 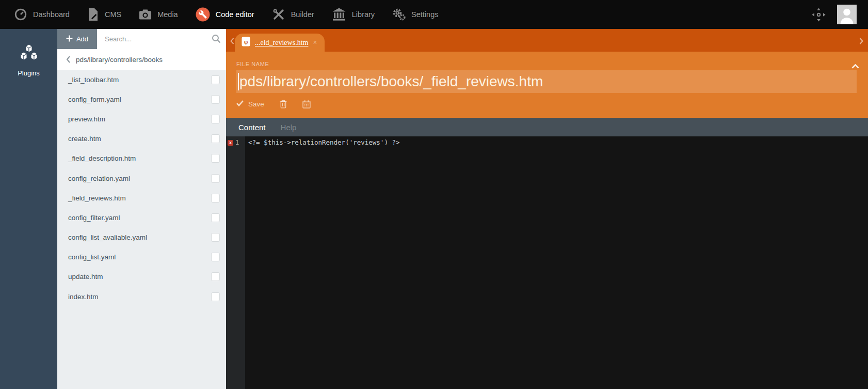 I want to click on collapse-header-chevron-up-icon, so click(x=856, y=66).